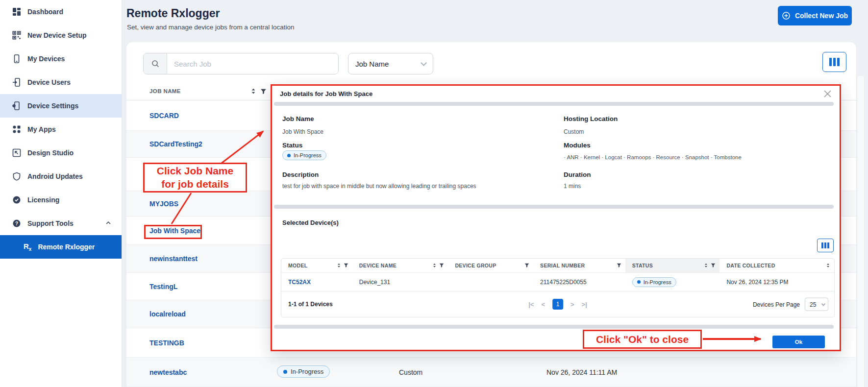  What do you see at coordinates (45, 12) in the screenshot?
I see `sidebar-item-label: Dashboard` at bounding box center [45, 12].